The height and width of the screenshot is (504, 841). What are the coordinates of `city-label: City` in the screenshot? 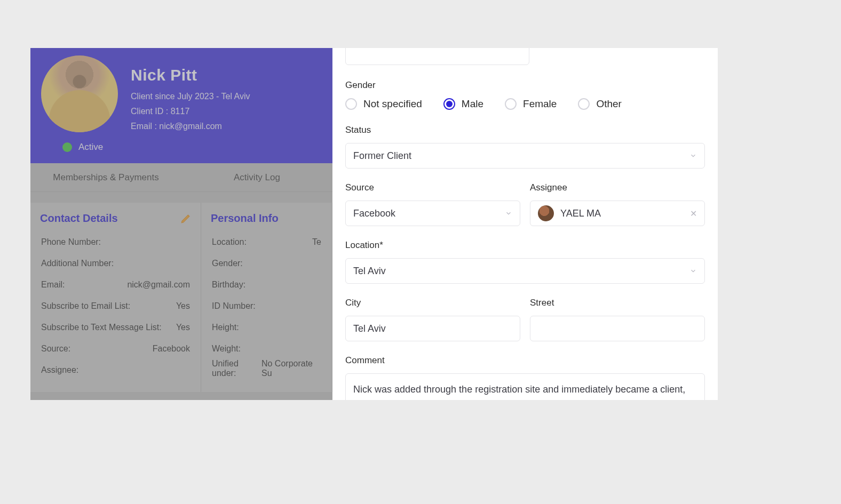 It's located at (433, 303).